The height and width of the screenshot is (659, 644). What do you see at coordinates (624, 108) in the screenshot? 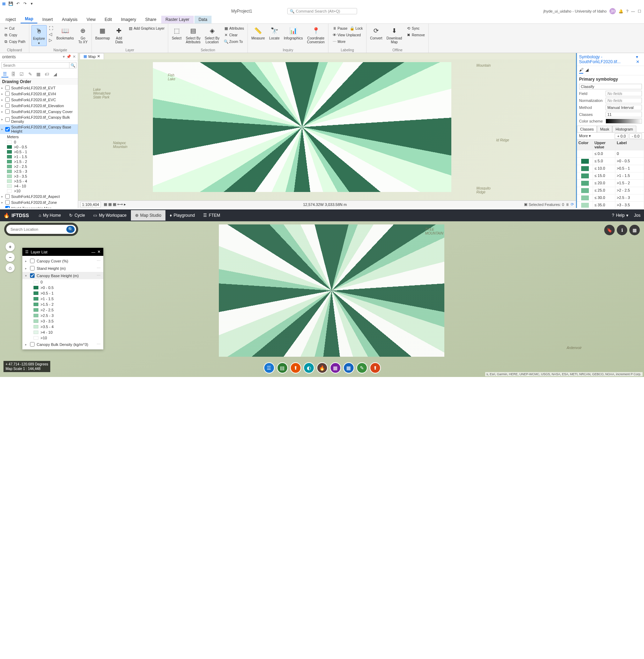
I see `method-dropdown: Manual Interval` at bounding box center [624, 108].